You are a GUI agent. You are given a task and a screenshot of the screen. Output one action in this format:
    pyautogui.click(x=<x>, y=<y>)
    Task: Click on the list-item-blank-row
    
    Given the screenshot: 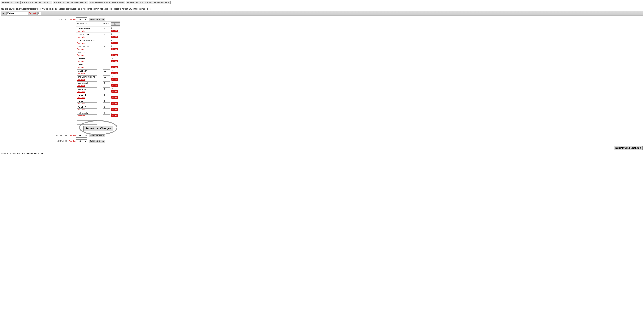 What is the action you would take?
    pyautogui.click(x=98, y=119)
    